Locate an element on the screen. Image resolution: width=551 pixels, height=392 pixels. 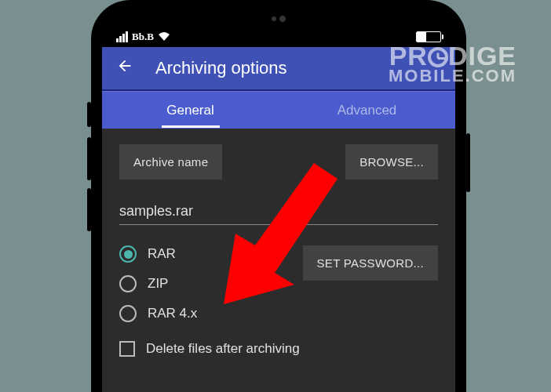
tab-advanced: Advanced is located at coordinates (367, 111).